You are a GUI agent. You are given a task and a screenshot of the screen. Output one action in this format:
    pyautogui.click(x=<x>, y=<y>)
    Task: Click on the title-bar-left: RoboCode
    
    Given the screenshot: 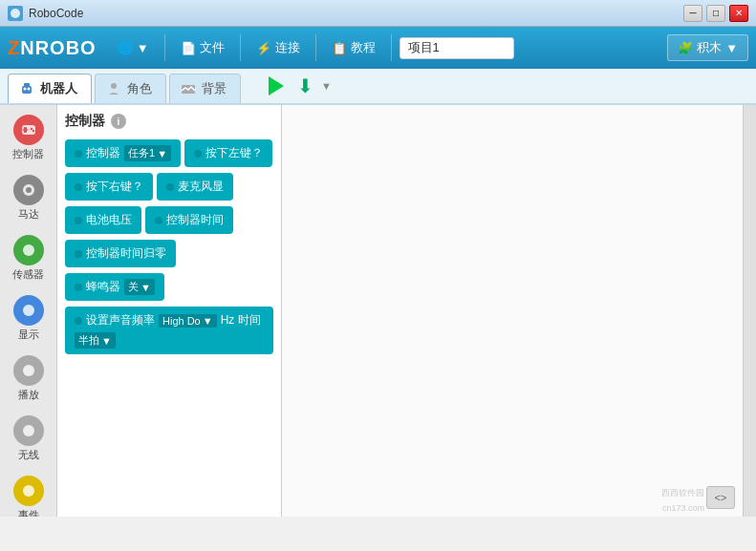 What is the action you would take?
    pyautogui.click(x=46, y=13)
    